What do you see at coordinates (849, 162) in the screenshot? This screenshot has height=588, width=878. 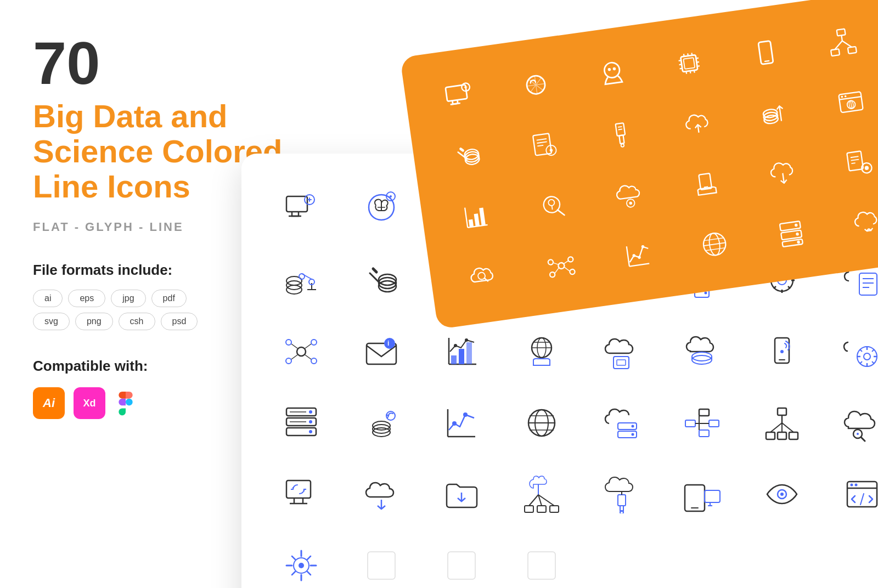 I see `orange-icon-gear-doc` at bounding box center [849, 162].